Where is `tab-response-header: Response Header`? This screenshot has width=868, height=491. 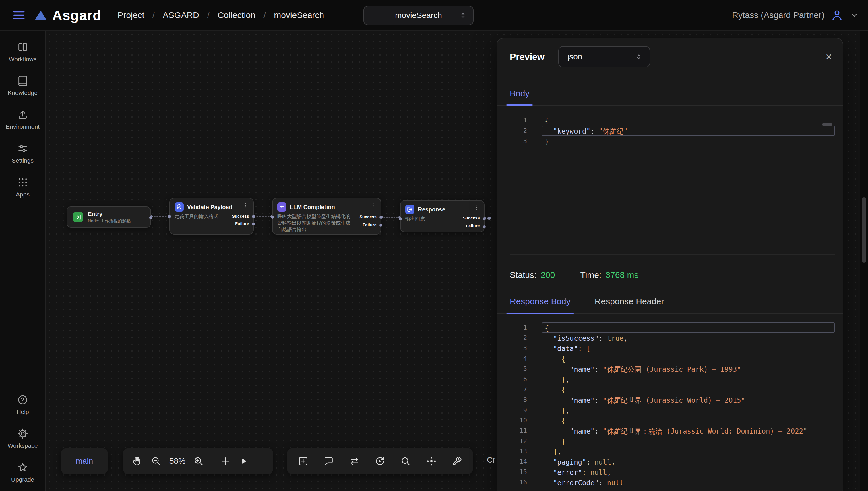 tab-response-header: Response Header is located at coordinates (629, 301).